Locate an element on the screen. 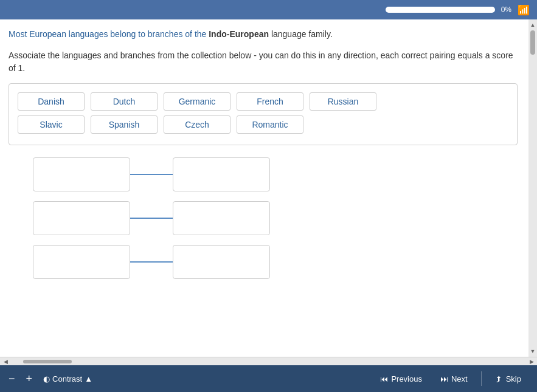  word-bank: Danish Dutch Germanic French Russian Sla… is located at coordinates (263, 114).